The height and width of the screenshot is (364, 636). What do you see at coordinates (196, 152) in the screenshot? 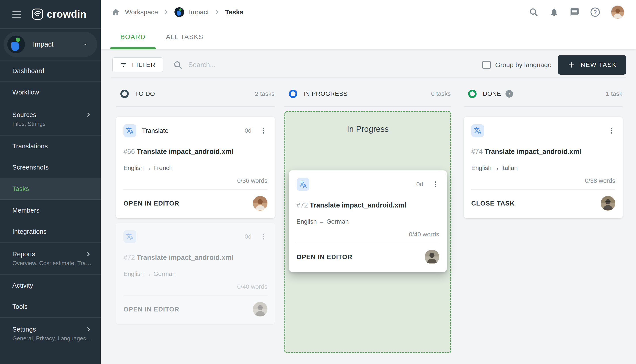
I see `task-title: #66 Translate impact_android.xml` at bounding box center [196, 152].